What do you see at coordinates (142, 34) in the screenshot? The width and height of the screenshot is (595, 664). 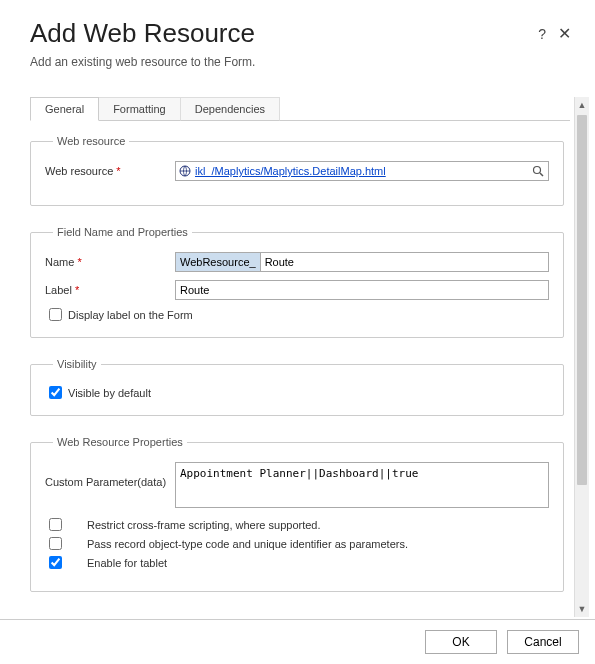 I see `dialog-title: Add Web Resource` at bounding box center [142, 34].